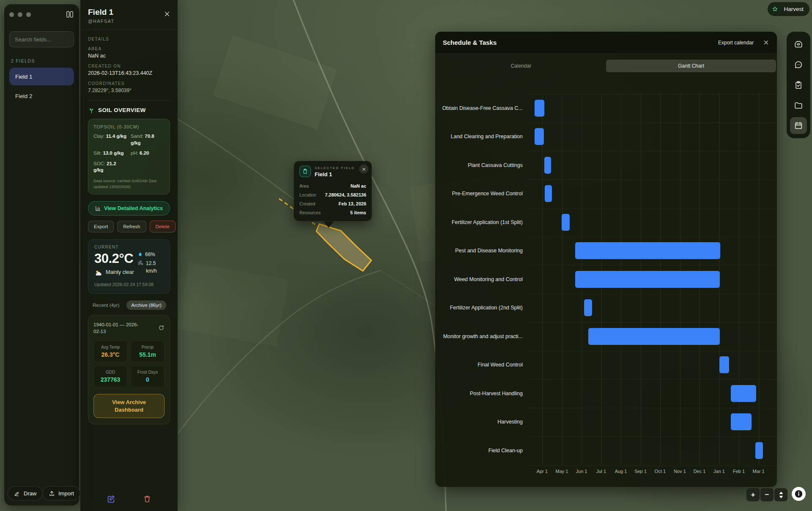 The width and height of the screenshot is (812, 511). Describe the element at coordinates (767, 495) in the screenshot. I see `zoom-out-button: −` at that location.